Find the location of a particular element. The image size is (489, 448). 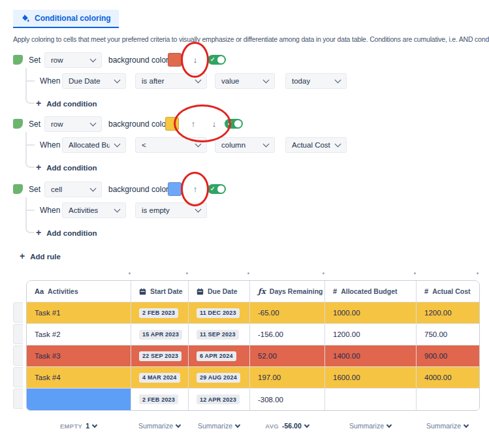

rule-2-set-row: Set row background color to ↑ ↓ ✓ is located at coordinates (244, 124).